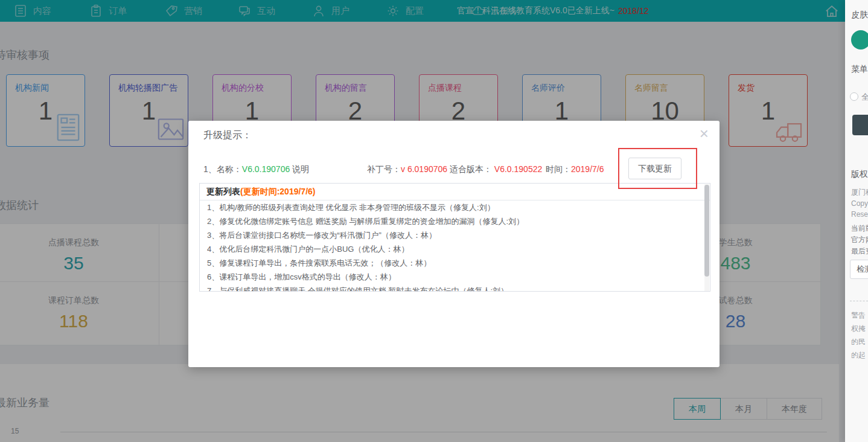 The image size is (868, 442). Describe the element at coordinates (860, 228) in the screenshot. I see `version-line: 当前版` at that location.